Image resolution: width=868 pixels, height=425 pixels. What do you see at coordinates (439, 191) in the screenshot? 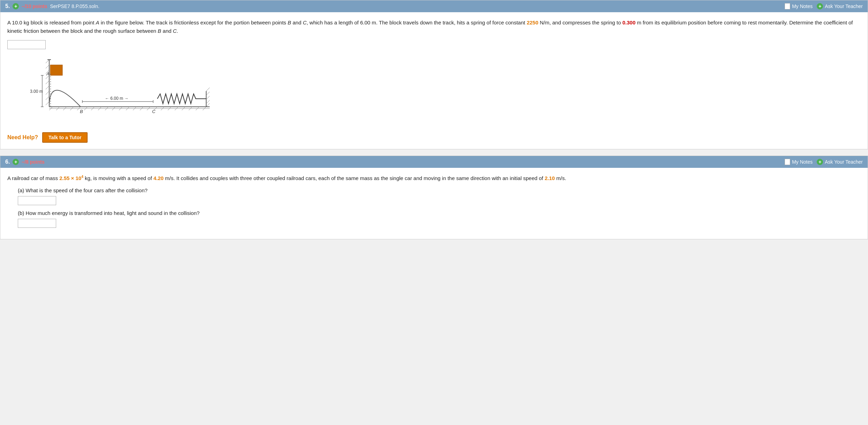
I see `sub-question-a: (a) What is the speed of the four cars a…` at bounding box center [439, 191].